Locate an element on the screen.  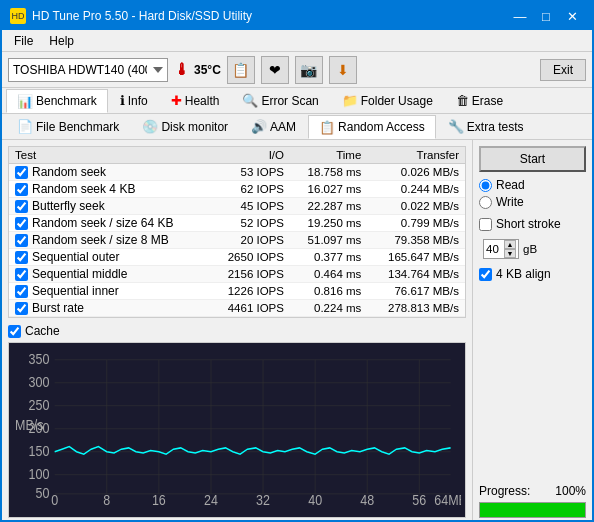
row-time: 18.758 ms is located at coordinates (328, 172).